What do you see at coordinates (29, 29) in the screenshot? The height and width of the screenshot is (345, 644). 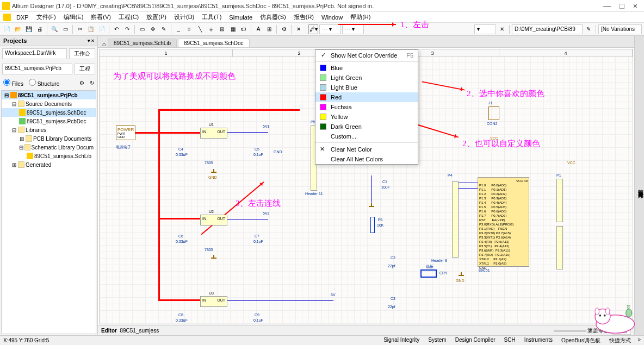 I see `save-button: 💾` at bounding box center [29, 29].